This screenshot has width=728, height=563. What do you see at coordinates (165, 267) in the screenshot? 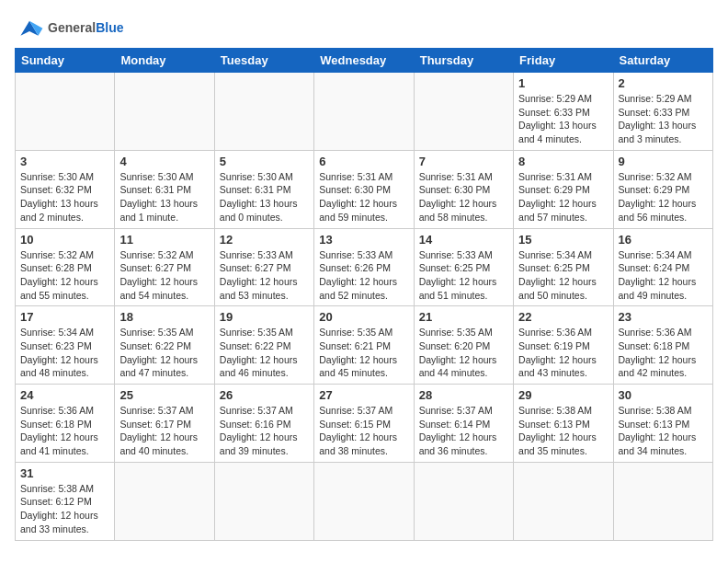
I see `calendar-cell: 11Sunrise: 5:32 AM Sunset: 6:27 PM Dayli…` at bounding box center [165, 267].